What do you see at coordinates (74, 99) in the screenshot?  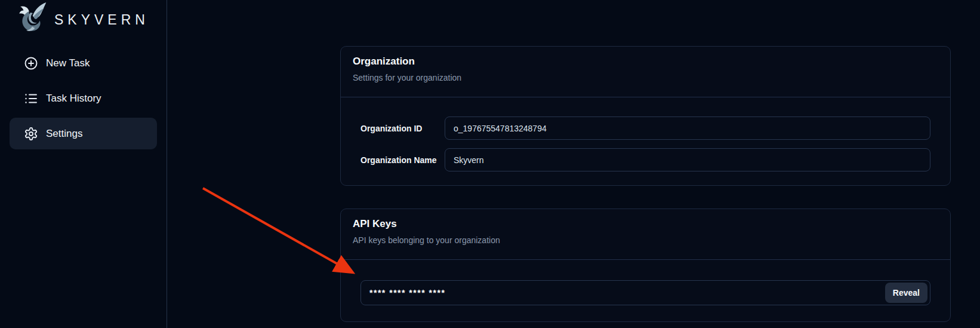 I see `sidebar-item-label: Task History` at bounding box center [74, 99].